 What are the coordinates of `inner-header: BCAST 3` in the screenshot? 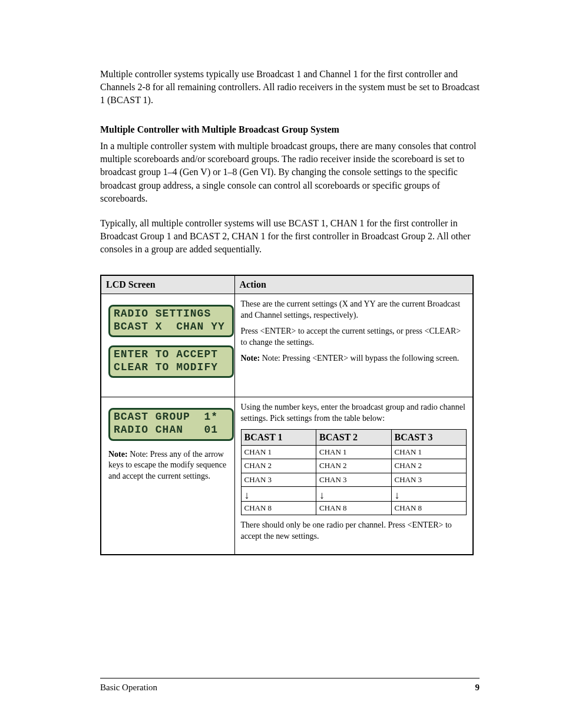 It's located at (429, 437).